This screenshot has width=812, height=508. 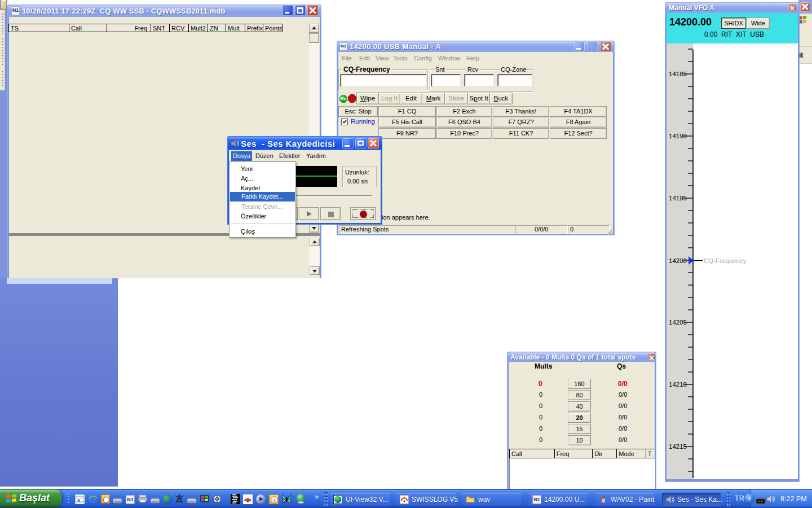 I want to click on svg-text: CQ-Frequency, so click(x=725, y=261).